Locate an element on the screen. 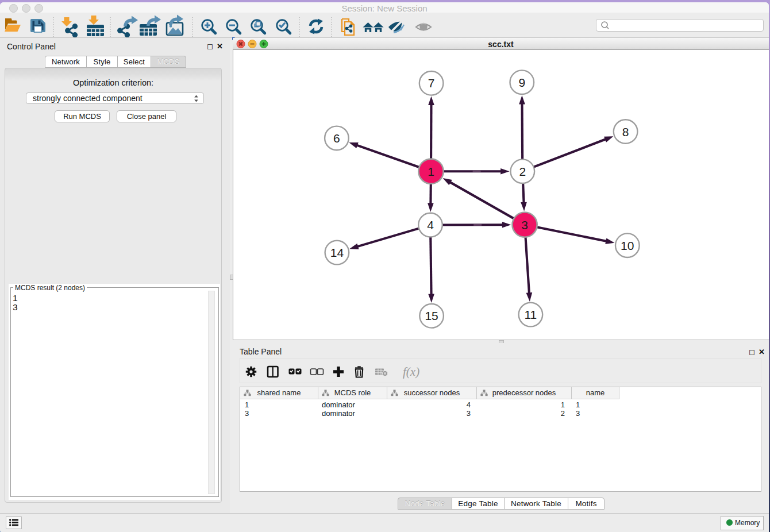 This screenshot has height=532, width=770. svg-text: 9 is located at coordinates (522, 83).